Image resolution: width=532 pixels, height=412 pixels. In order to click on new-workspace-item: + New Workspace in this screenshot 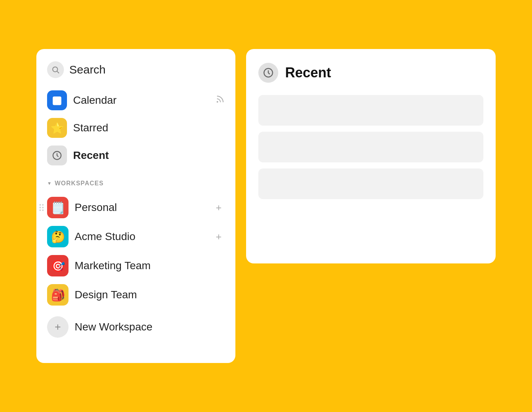, I will do `click(136, 327)`.